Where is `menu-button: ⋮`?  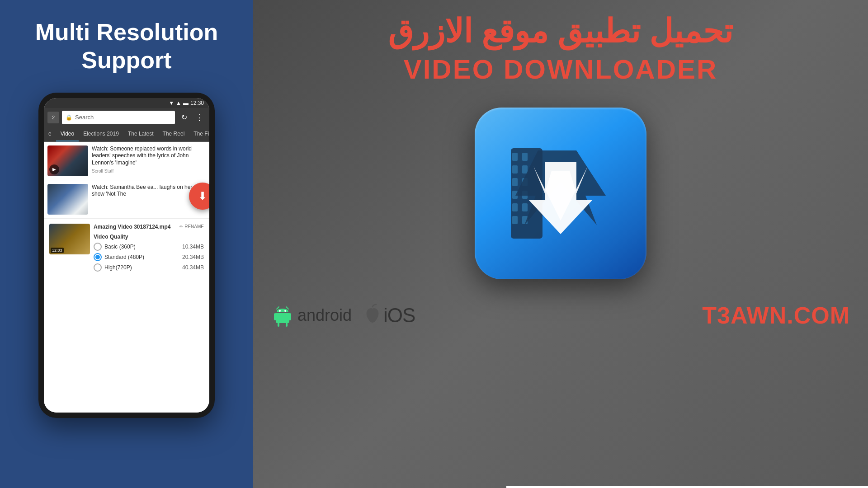
menu-button: ⋮ is located at coordinates (199, 117).